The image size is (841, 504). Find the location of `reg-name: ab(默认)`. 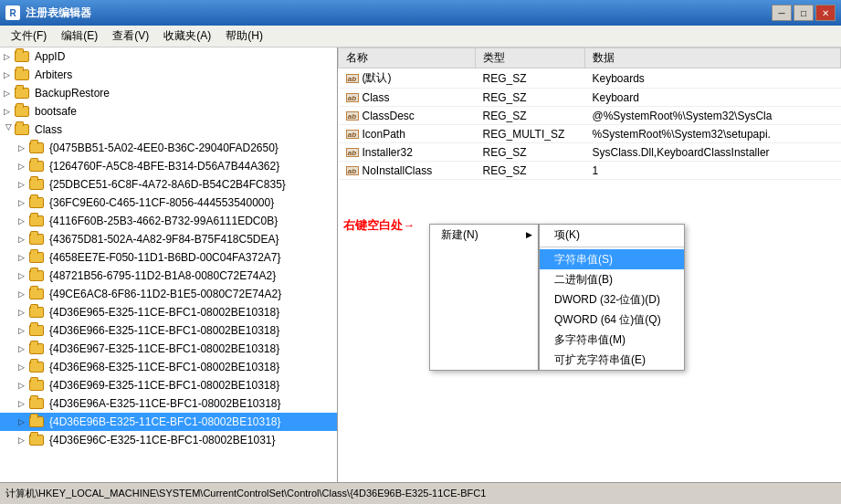

reg-name: ab(默认) is located at coordinates (407, 79).